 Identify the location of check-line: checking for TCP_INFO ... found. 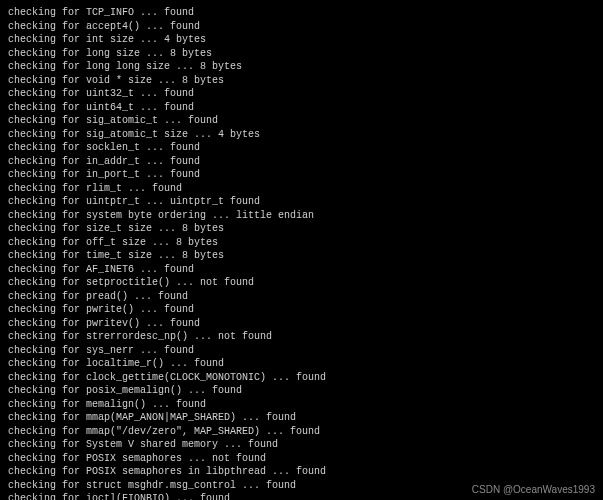
(302, 13).